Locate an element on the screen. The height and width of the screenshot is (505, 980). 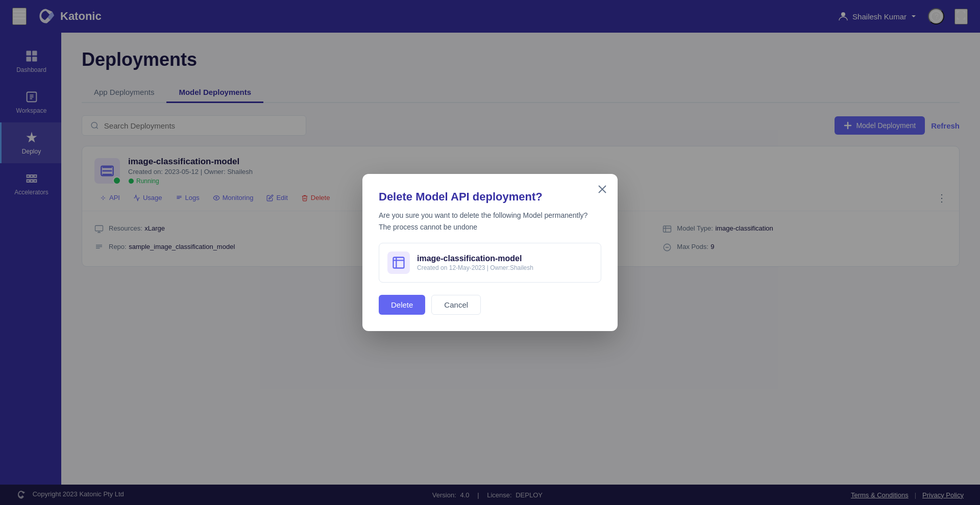
modal-actions: Delete Cancel is located at coordinates (490, 305).